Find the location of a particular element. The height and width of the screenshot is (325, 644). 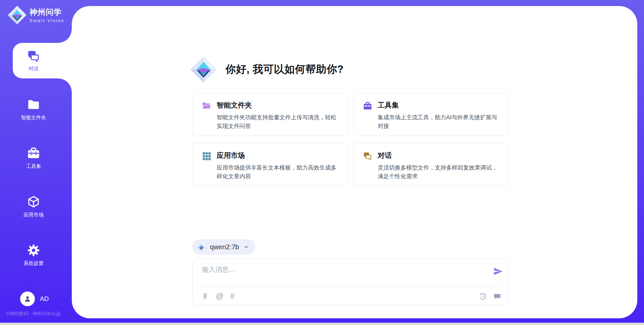

model-logo-icon is located at coordinates (201, 247).